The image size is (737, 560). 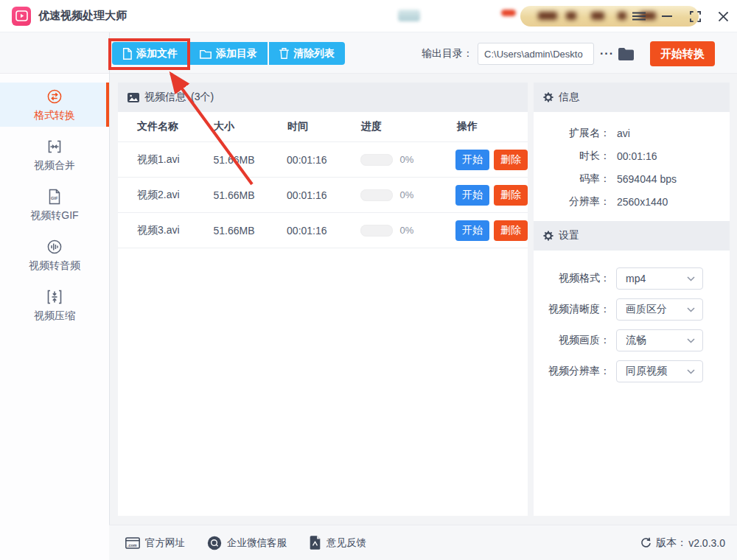 What do you see at coordinates (109, 296) in the screenshot?
I see `sidebar-divider` at bounding box center [109, 296].